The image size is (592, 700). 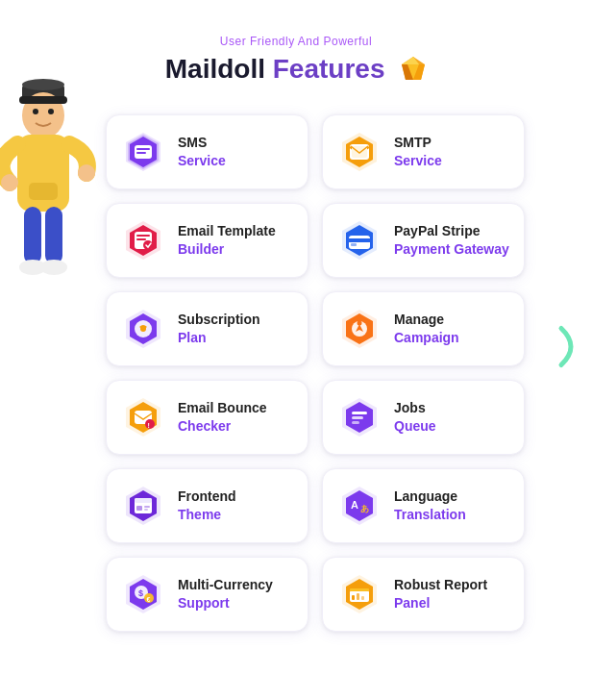 I want to click on title-bold: Maildoll, so click(x=215, y=69).